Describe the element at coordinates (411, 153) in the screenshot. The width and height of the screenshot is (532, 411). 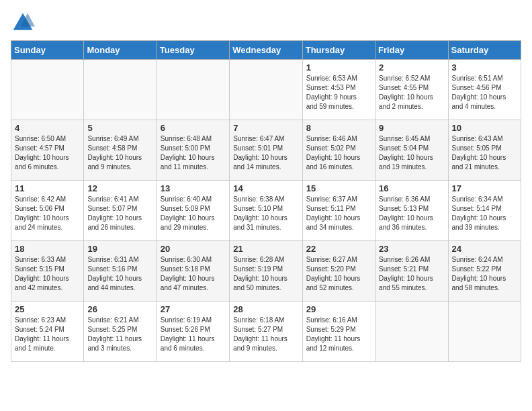
I see `day-info: Sunrise: 6:45 AM Sunset: 5:04 PM Dayligh…` at that location.